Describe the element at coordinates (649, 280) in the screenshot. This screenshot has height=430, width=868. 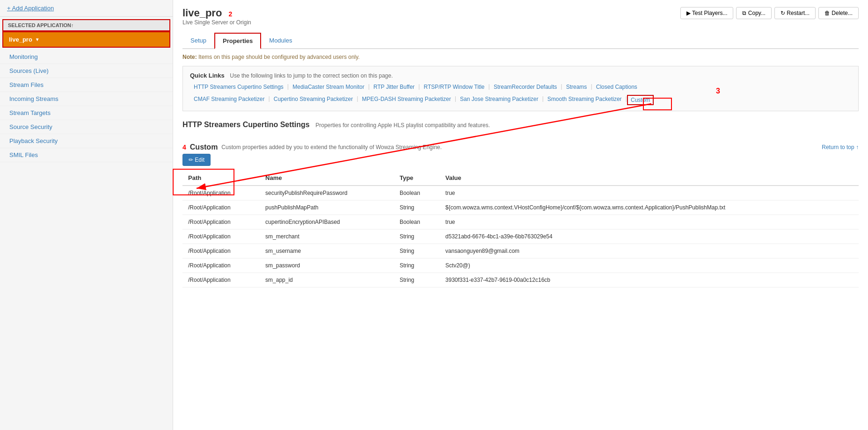
I see `cell-value-6: 3930f331-e337-42b7-9619-00a0c12c16cb` at that location.